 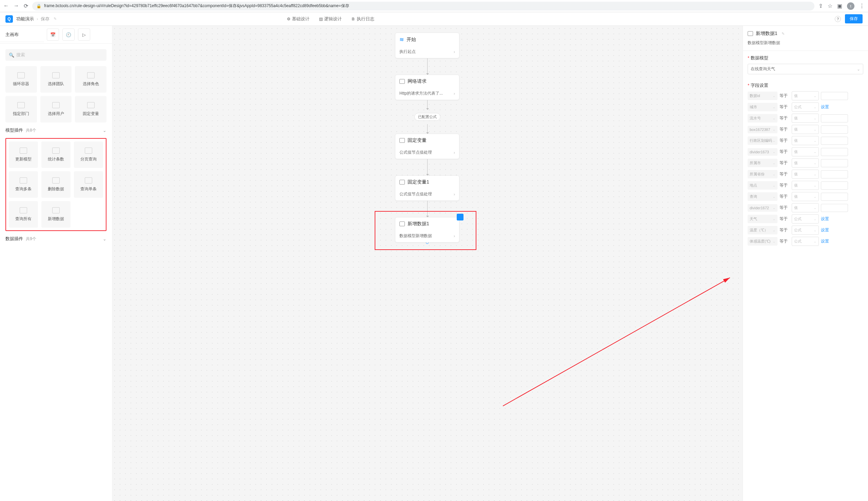 I want to click on panel-icon: ▣, so click(x=840, y=6).